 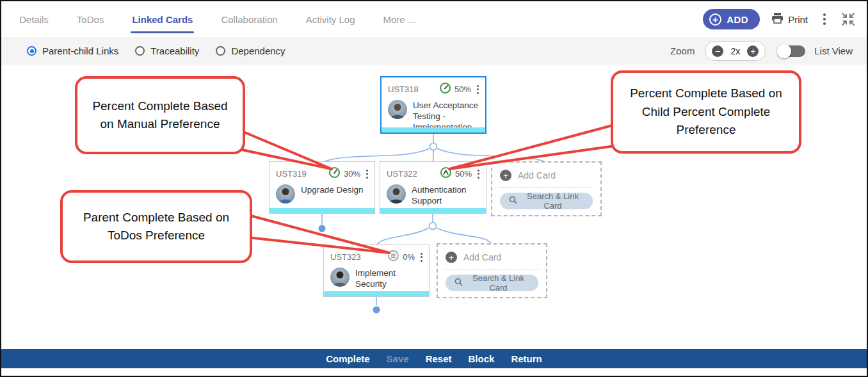 What do you see at coordinates (824, 19) in the screenshot?
I see `more-options-kebab-icon` at bounding box center [824, 19].